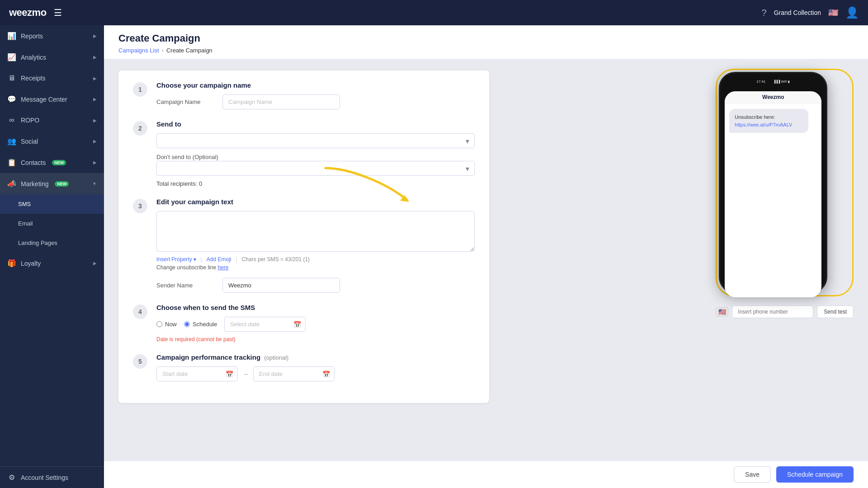 The width and height of the screenshot is (868, 488). I want to click on sidebar-item-analytics: 📈 Analytics ▶, so click(52, 57).